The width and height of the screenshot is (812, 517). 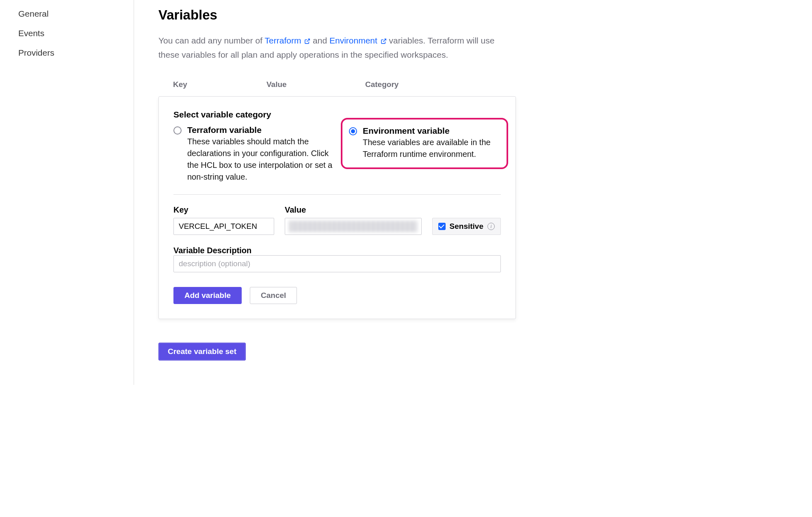 What do you see at coordinates (220, 85) in the screenshot?
I see `col-header-key: Key` at bounding box center [220, 85].